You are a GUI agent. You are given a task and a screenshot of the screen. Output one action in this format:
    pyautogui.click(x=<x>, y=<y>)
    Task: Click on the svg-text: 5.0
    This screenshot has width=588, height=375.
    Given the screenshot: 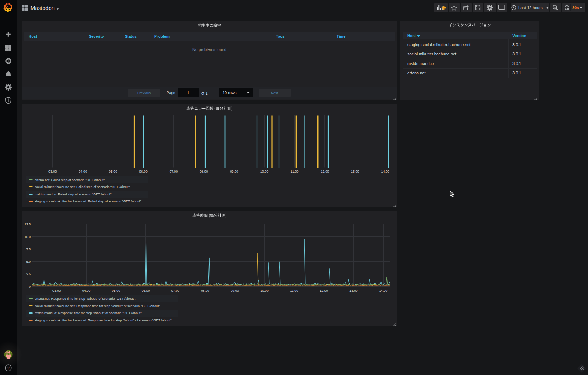 What is the action you would take?
    pyautogui.click(x=29, y=262)
    